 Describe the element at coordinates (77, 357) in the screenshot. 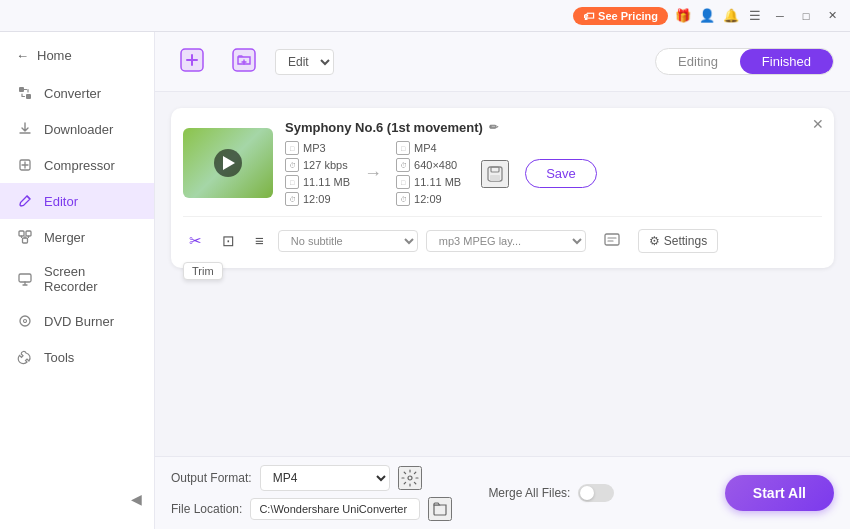

I see `sidebar-item-tools: Tools` at that location.